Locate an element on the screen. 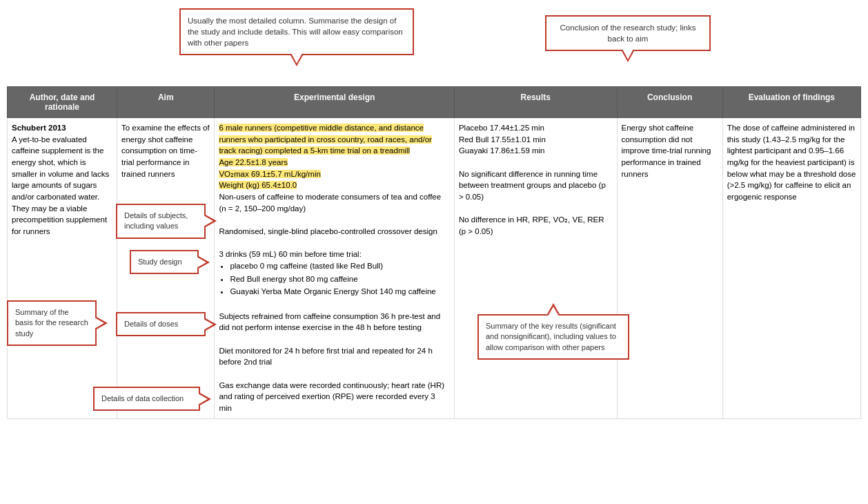 The height and width of the screenshot is (504, 868). eval-text: The dose of caffeine administered in thi… is located at coordinates (792, 162).